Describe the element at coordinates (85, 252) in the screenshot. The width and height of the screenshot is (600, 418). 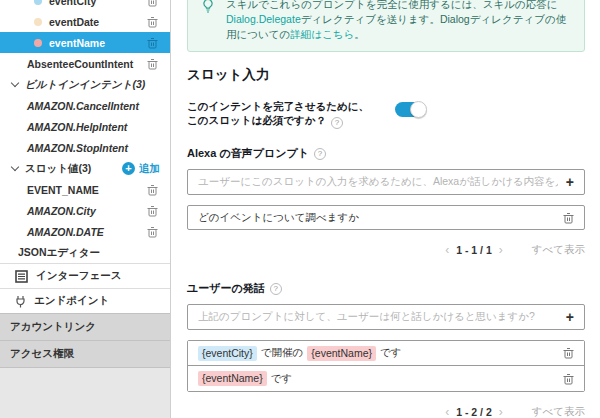
I see `sidebar-item-json-editor: JSONエディター` at that location.